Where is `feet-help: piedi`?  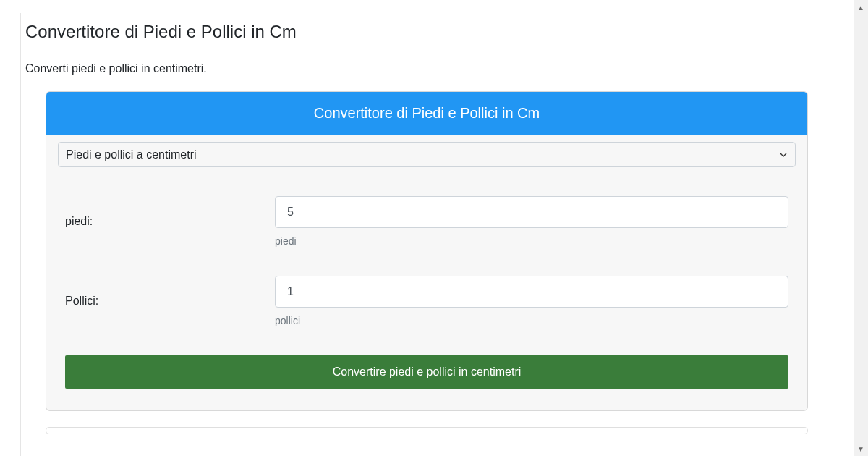 feet-help: piedi is located at coordinates (532, 241).